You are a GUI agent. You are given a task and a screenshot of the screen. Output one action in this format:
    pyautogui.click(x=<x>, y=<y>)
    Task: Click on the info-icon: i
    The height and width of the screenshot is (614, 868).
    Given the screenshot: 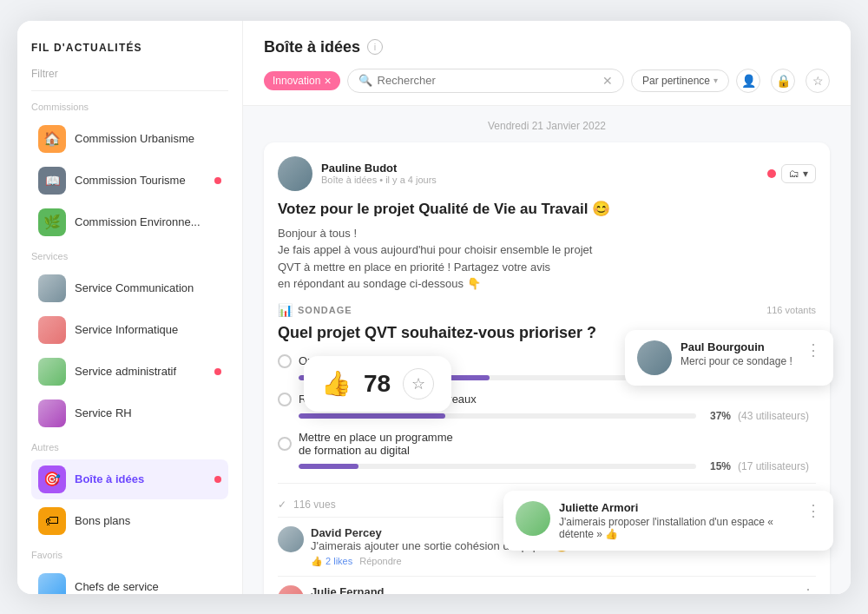 What is the action you would take?
    pyautogui.click(x=375, y=47)
    